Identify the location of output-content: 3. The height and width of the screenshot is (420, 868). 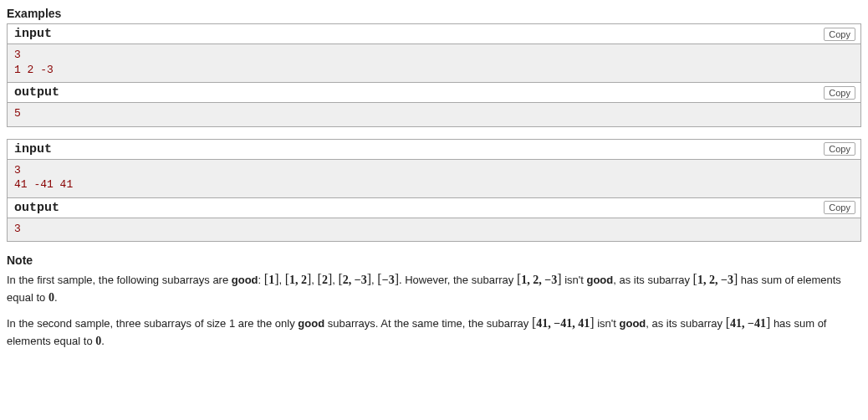
(434, 230).